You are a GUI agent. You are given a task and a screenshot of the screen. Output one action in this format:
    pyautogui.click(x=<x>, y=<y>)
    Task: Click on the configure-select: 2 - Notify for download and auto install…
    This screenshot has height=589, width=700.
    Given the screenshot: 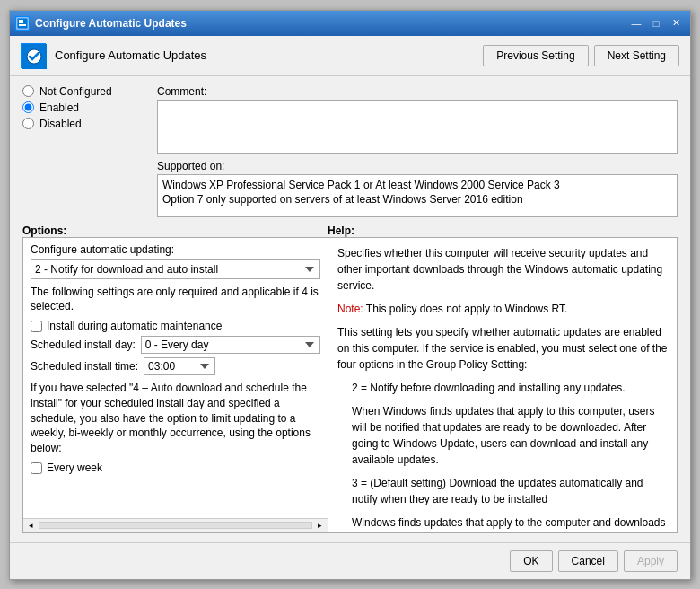 What is the action you would take?
    pyautogui.click(x=176, y=269)
    